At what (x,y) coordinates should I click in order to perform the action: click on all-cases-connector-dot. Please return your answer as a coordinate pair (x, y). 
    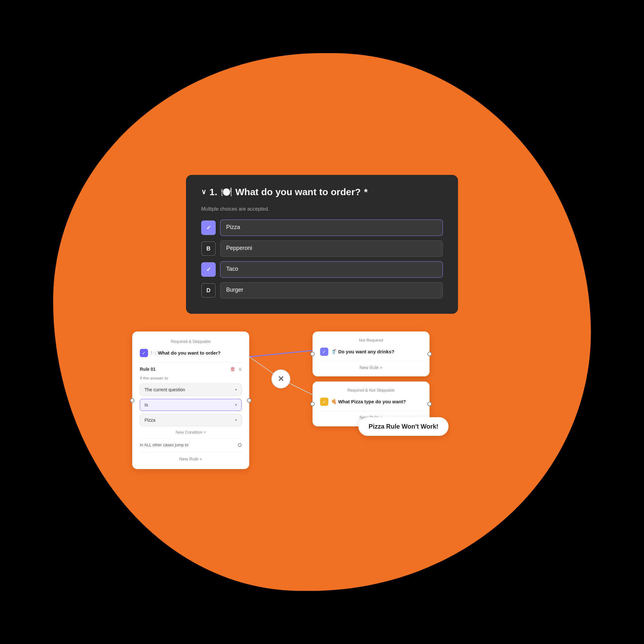
    Looking at the image, I should click on (240, 445).